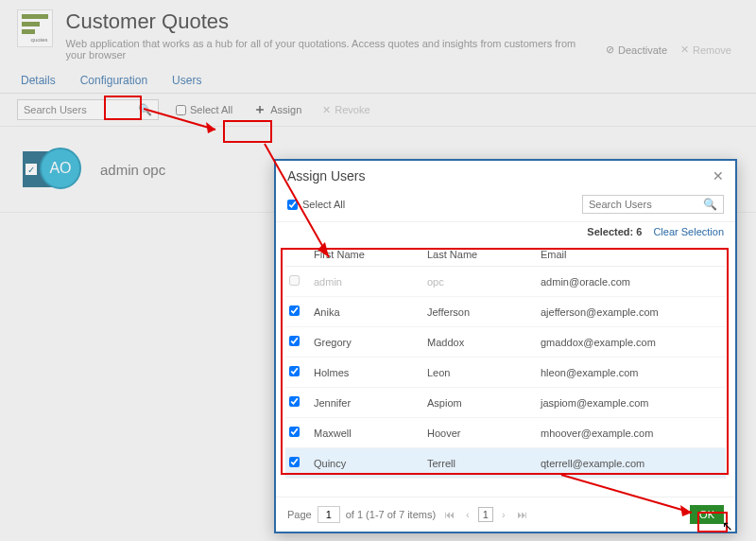 This screenshot has width=756, height=541. Describe the element at coordinates (646, 204) in the screenshot. I see `modal-search-input` at that location.